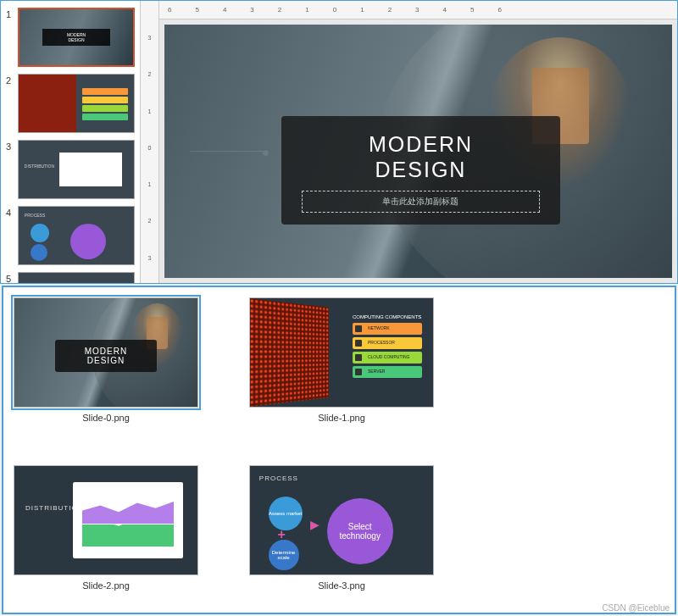 The image size is (678, 616). I want to click on slide-title: MODERN DESIGN, so click(420, 157).